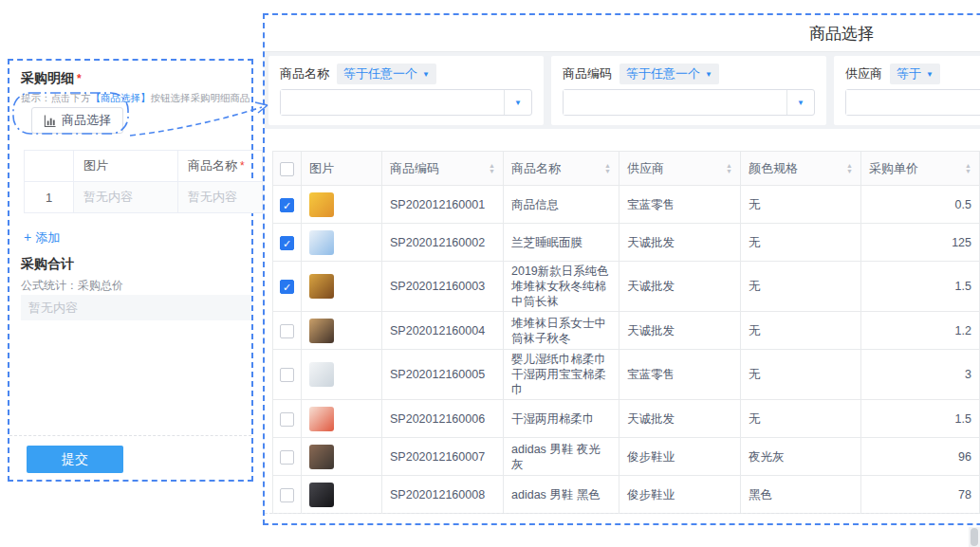  I want to click on cell-name: 堆堆袜日系女士中筒袜子秋冬, so click(562, 331).